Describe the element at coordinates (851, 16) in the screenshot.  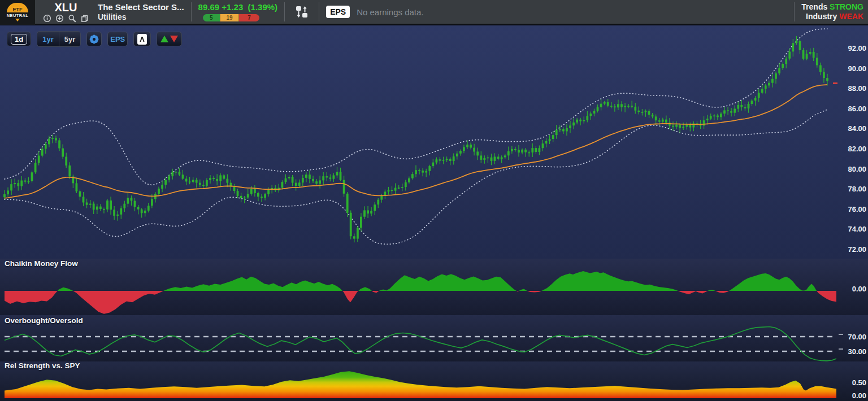
I see `industry-value: WEAK` at that location.